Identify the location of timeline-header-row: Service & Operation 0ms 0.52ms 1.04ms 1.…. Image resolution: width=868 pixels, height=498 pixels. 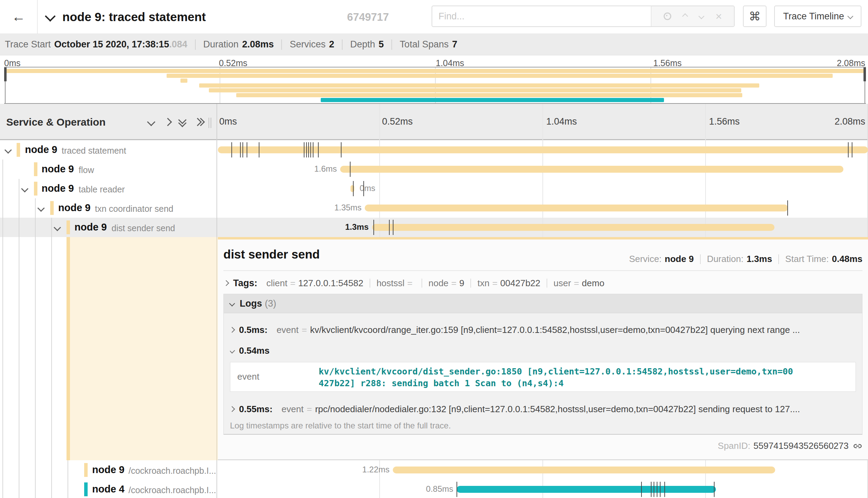
(434, 122).